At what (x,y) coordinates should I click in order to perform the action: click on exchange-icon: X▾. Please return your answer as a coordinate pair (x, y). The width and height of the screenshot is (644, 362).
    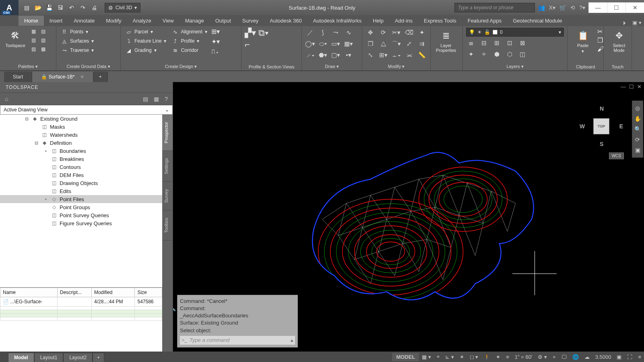
    Looking at the image, I should click on (552, 8).